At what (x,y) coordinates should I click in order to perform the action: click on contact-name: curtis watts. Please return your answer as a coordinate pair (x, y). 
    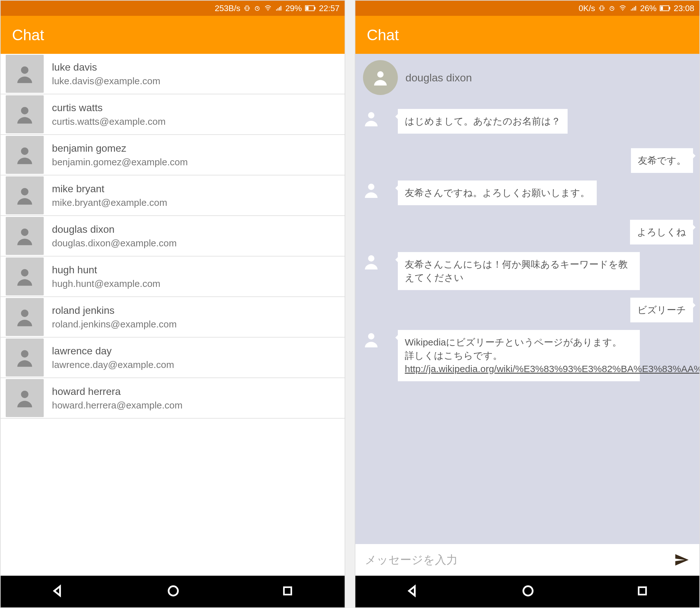
    Looking at the image, I should click on (109, 108).